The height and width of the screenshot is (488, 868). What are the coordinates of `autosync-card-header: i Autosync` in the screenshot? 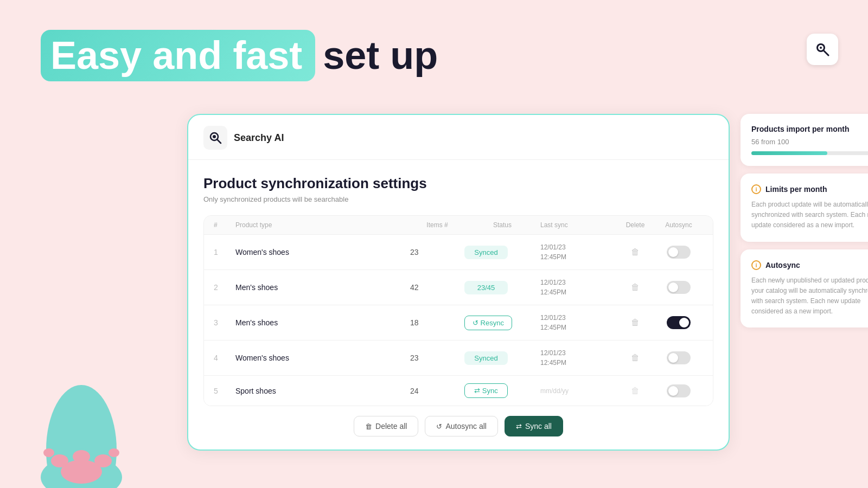 It's located at (809, 265).